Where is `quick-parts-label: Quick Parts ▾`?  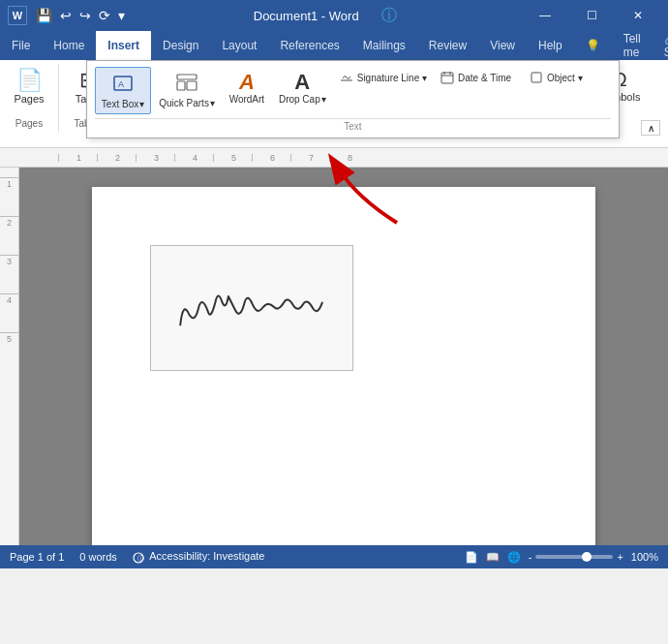 quick-parts-label: Quick Parts ▾ is located at coordinates (187, 103).